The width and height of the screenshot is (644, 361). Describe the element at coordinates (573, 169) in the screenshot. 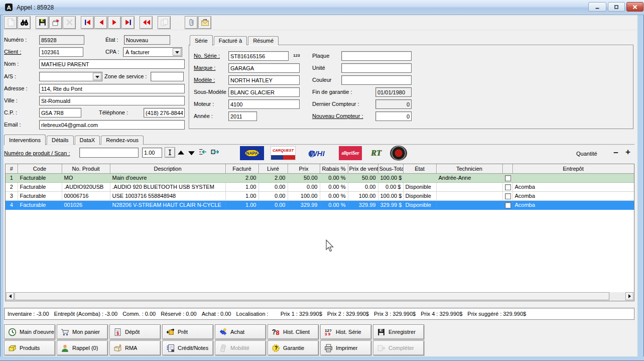

I see `grid-column-header: Entrepôt` at that location.